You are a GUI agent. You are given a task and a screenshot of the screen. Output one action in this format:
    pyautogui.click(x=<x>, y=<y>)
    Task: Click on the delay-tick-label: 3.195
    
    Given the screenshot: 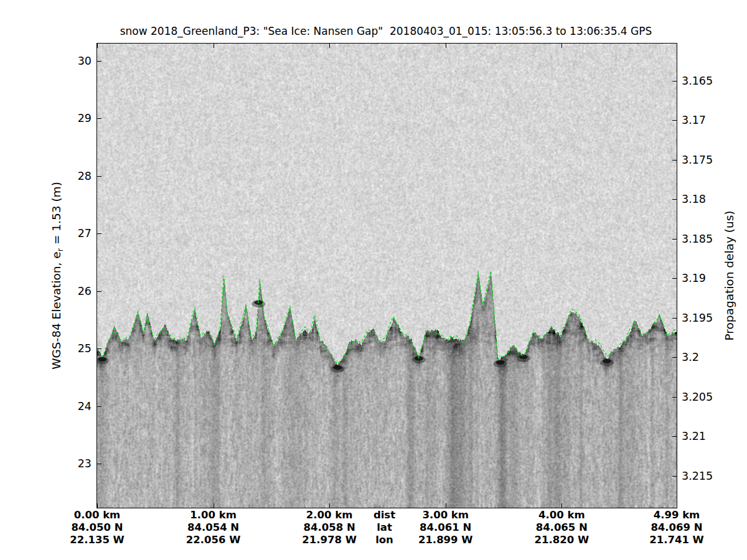 What is the action you would take?
    pyautogui.click(x=713, y=318)
    